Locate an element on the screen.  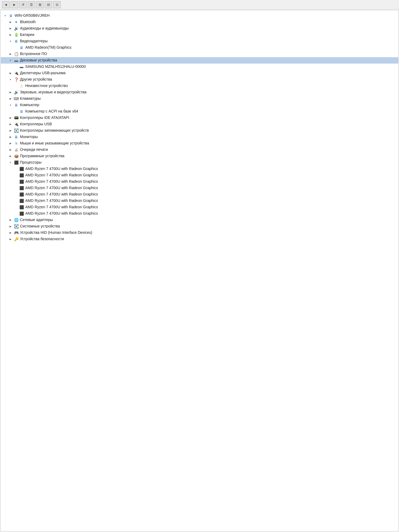
other-expander: ▾ is located at coordinates (10, 80).